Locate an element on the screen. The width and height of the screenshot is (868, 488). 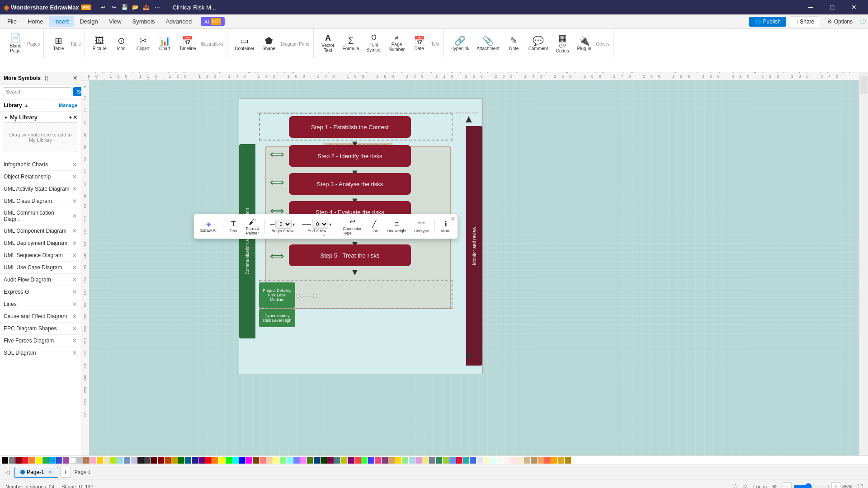
menu-home: Home is located at coordinates (35, 22).